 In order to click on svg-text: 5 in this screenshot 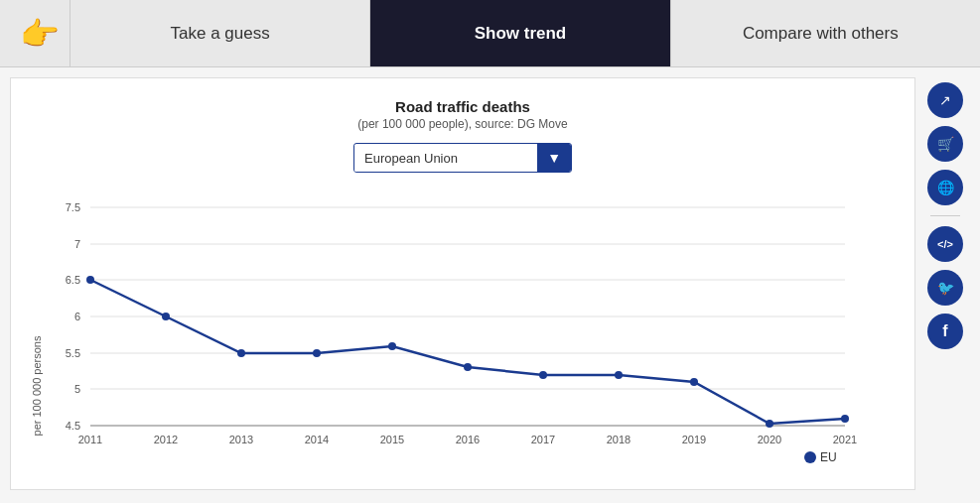, I will do `click(77, 389)`.